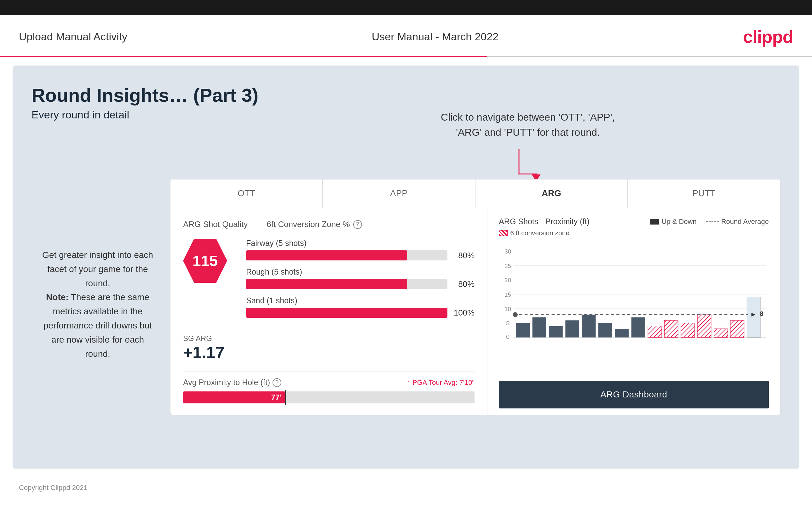 The width and height of the screenshot is (812, 507). I want to click on sand-bar-fill, so click(347, 313).